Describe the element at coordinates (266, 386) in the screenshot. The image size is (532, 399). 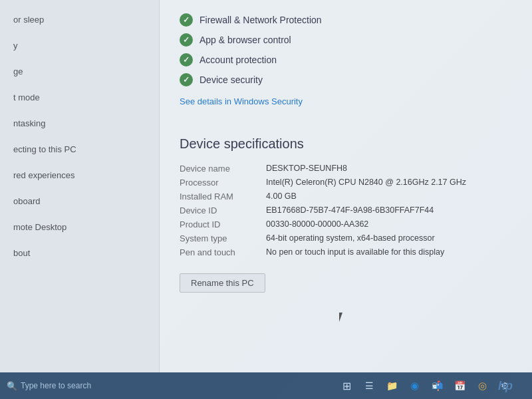
I see `taskbar: 🔍 Type here to search ⊞ ☰ 📁 ◉ 📬 📅 ◎` at that location.